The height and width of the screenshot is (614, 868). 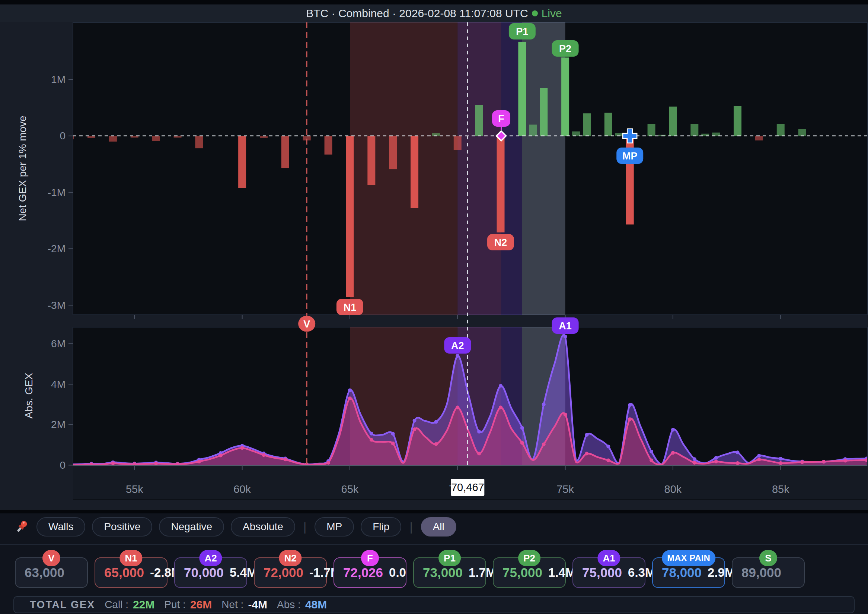 I want to click on card-value: 5.4M, so click(x=243, y=573).